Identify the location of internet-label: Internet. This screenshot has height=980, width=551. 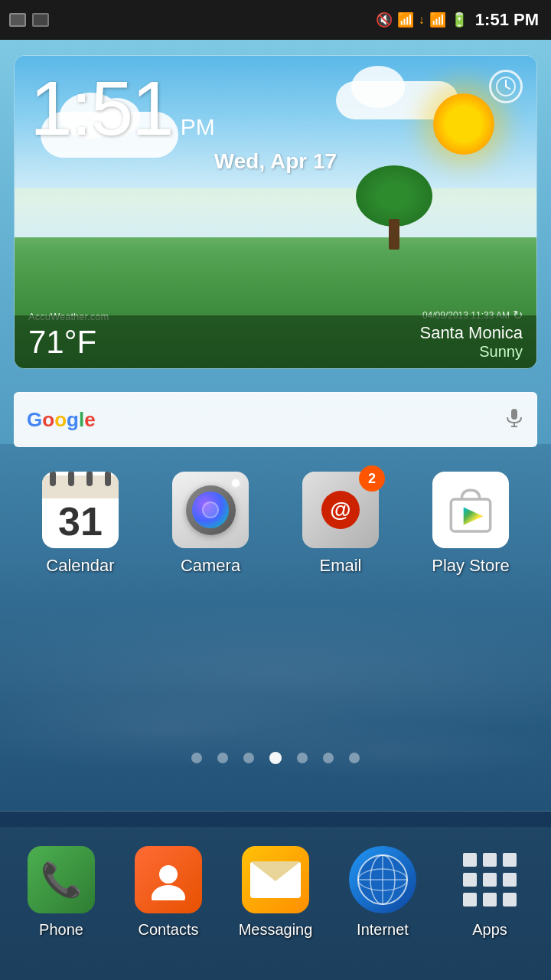
(383, 929).